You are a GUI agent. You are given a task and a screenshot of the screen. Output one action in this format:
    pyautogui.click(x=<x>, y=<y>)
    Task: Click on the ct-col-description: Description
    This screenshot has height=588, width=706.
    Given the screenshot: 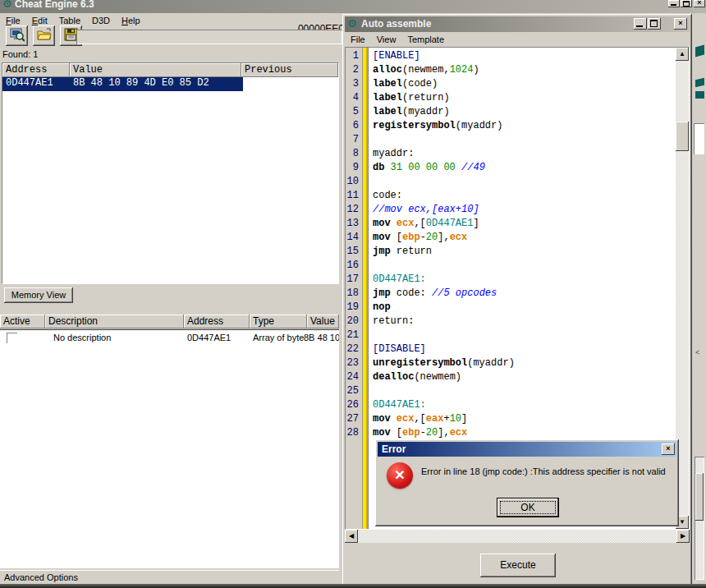 What is the action you would take?
    pyautogui.click(x=115, y=322)
    